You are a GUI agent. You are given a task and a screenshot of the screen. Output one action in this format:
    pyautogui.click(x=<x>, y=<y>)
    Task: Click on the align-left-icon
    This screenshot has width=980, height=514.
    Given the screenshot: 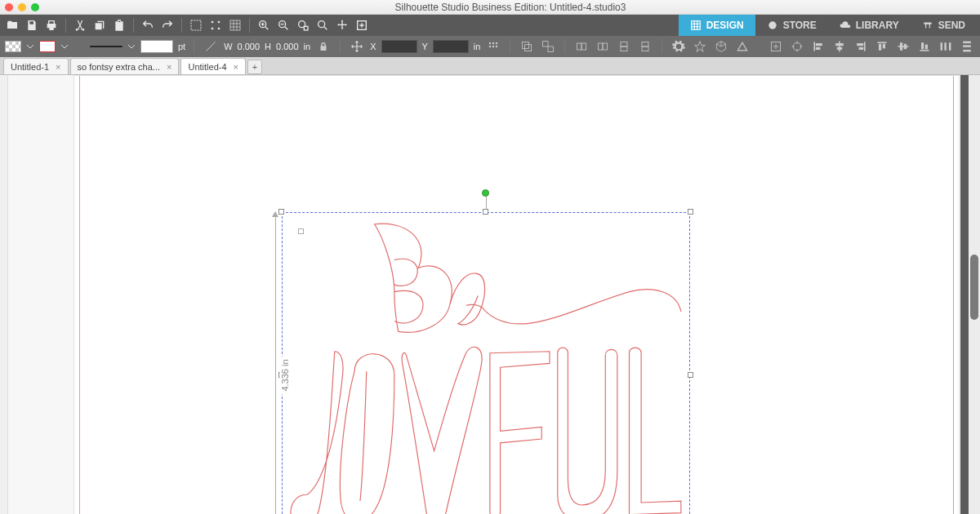 What is the action you would take?
    pyautogui.click(x=818, y=47)
    